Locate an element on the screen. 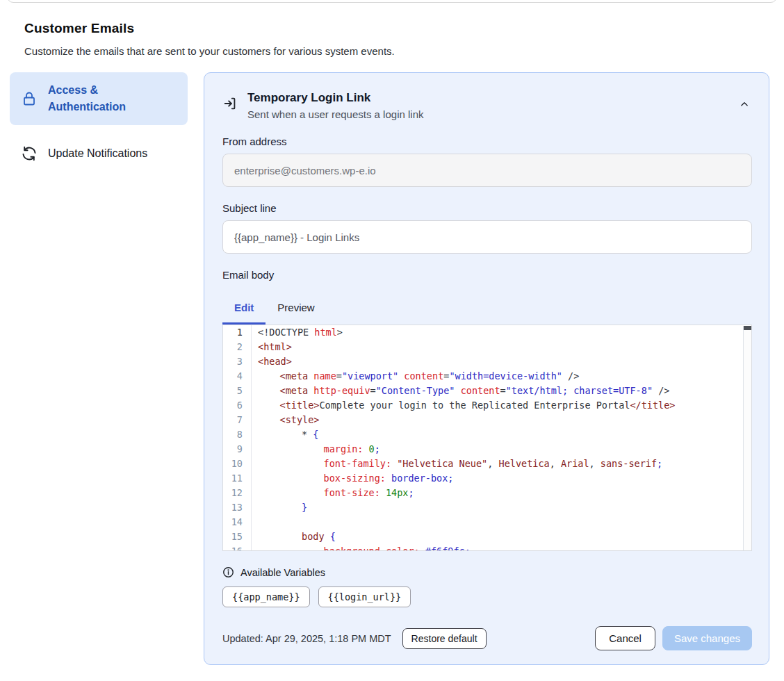  line-number: 5 is located at coordinates (237, 391).